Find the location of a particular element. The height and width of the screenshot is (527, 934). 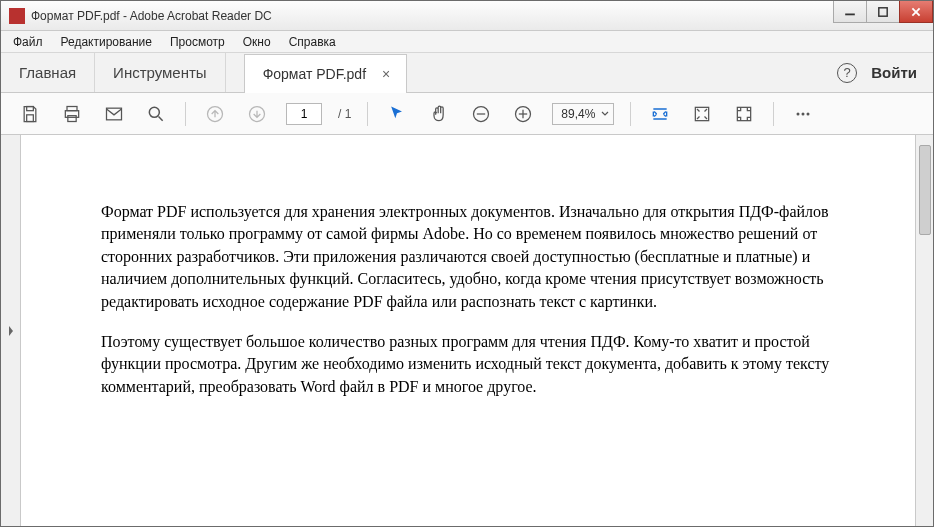

print-icon is located at coordinates (72, 114).